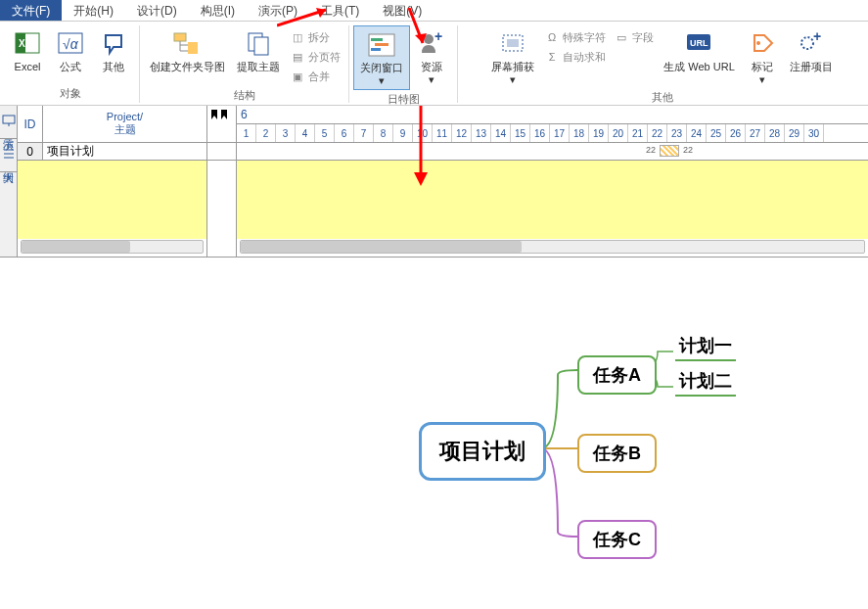 This screenshot has width=868, height=609. What do you see at coordinates (584, 37) in the screenshot?
I see `special-char-label: 特殊字符` at bounding box center [584, 37].